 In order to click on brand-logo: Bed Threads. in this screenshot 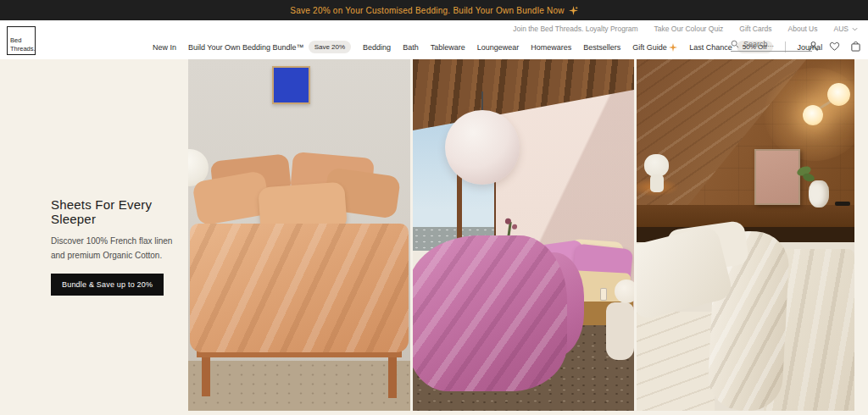, I will do `click(21, 41)`.